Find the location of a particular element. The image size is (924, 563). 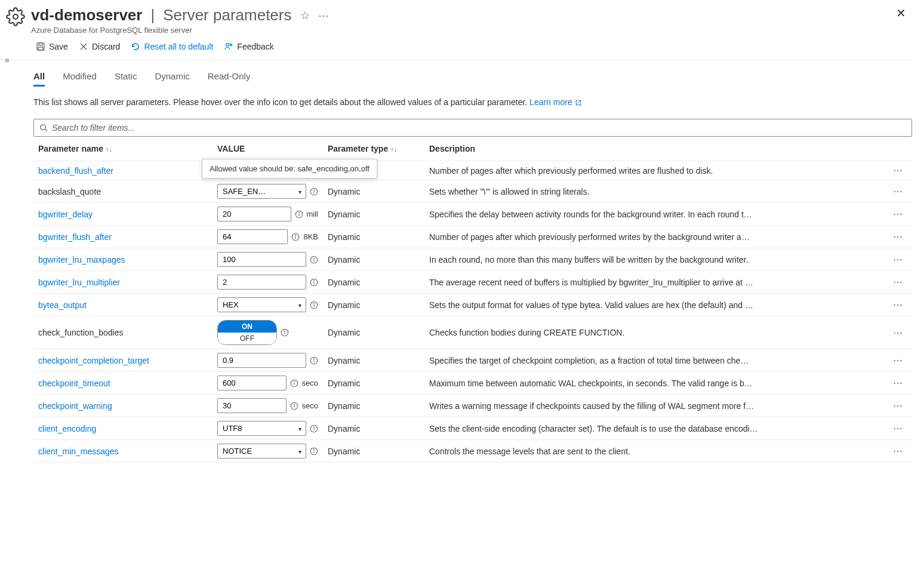

feedback-label: Feedback is located at coordinates (255, 47).